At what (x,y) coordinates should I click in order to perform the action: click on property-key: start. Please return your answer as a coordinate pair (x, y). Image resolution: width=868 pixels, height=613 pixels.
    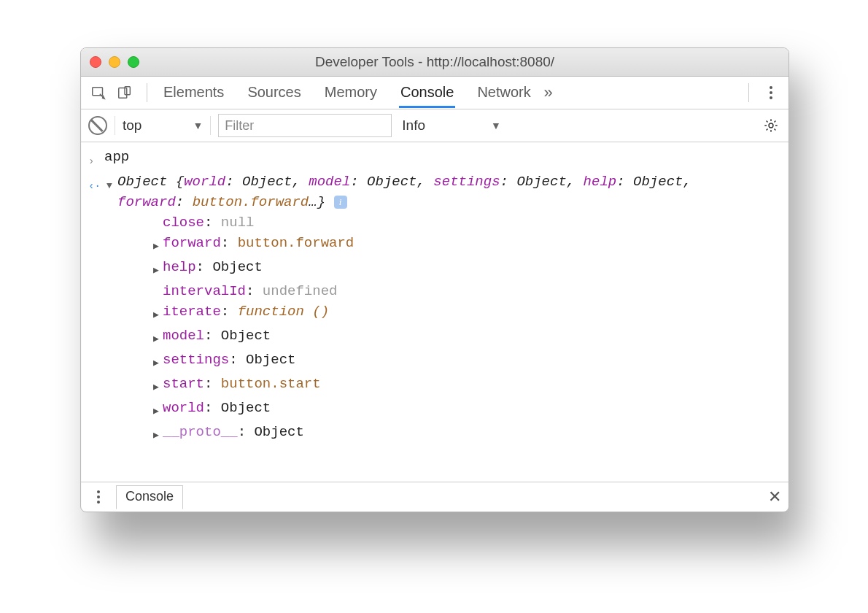
    Looking at the image, I should click on (184, 384).